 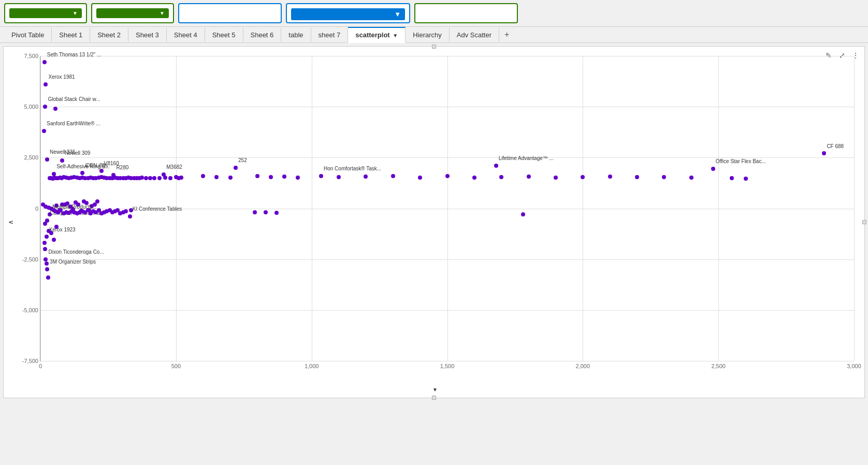 What do you see at coordinates (434, 47) in the screenshot?
I see `resize-handle-top` at bounding box center [434, 47].